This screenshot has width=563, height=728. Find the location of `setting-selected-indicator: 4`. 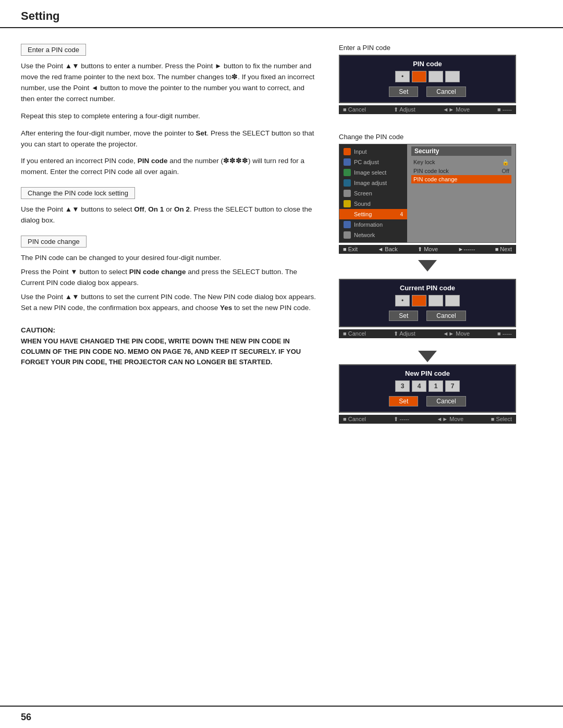

setting-selected-indicator: 4 is located at coordinates (401, 215).